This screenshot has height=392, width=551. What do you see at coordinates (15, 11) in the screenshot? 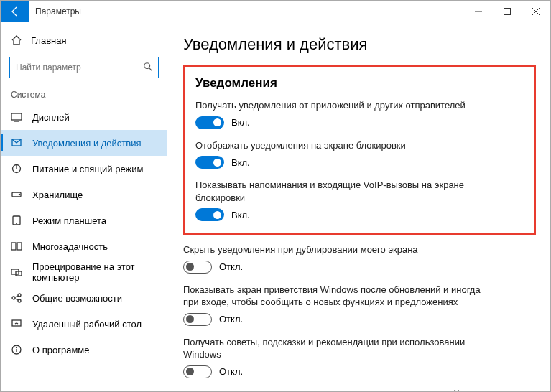
I see `back-button` at bounding box center [15, 11].